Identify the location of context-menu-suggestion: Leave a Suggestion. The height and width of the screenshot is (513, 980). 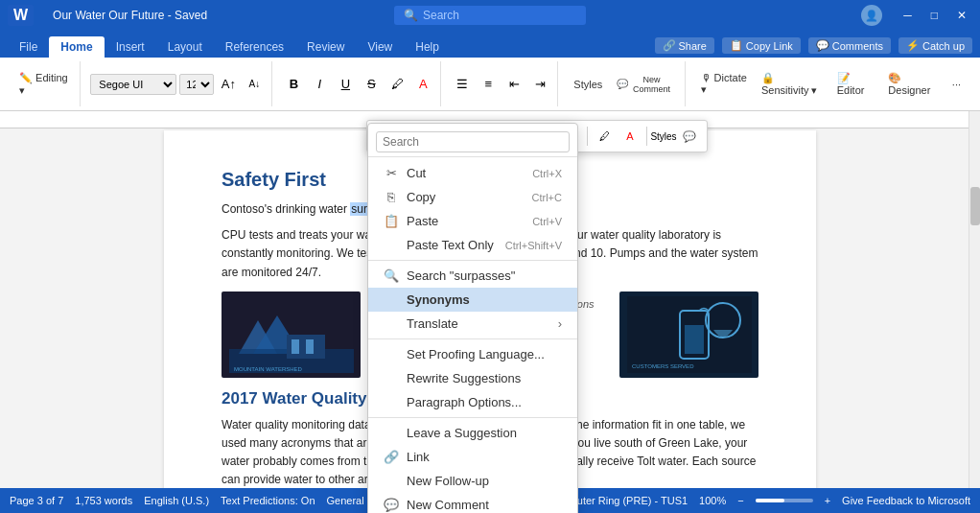
(473, 433).